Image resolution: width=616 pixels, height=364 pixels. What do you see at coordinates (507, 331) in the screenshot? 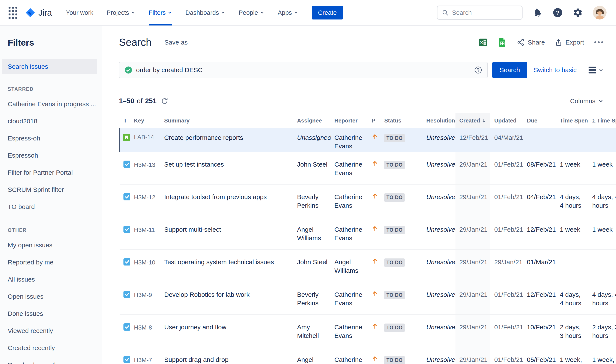
I see `issue-updated: 01/Feb/21` at bounding box center [507, 331].